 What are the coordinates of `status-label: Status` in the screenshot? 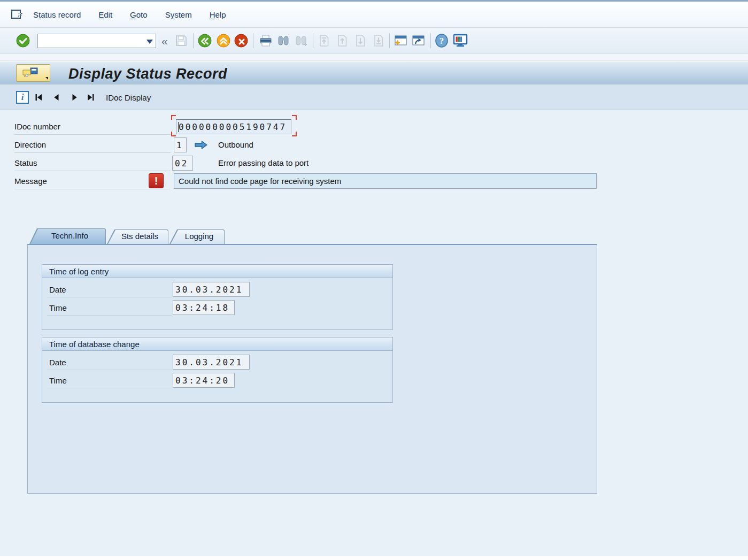 It's located at (26, 163).